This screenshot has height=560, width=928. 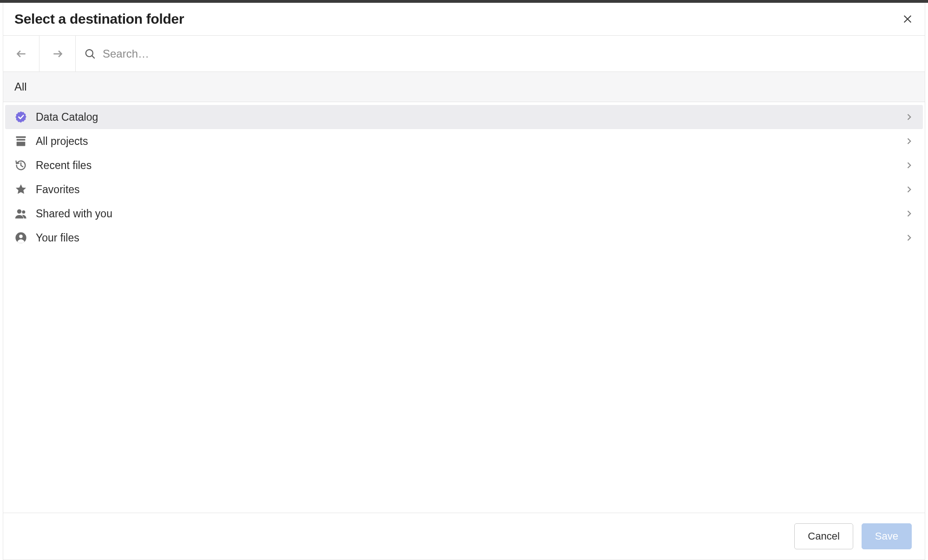 What do you see at coordinates (466, 117) in the screenshot?
I see `folder-label: Data Catalog` at bounding box center [466, 117].